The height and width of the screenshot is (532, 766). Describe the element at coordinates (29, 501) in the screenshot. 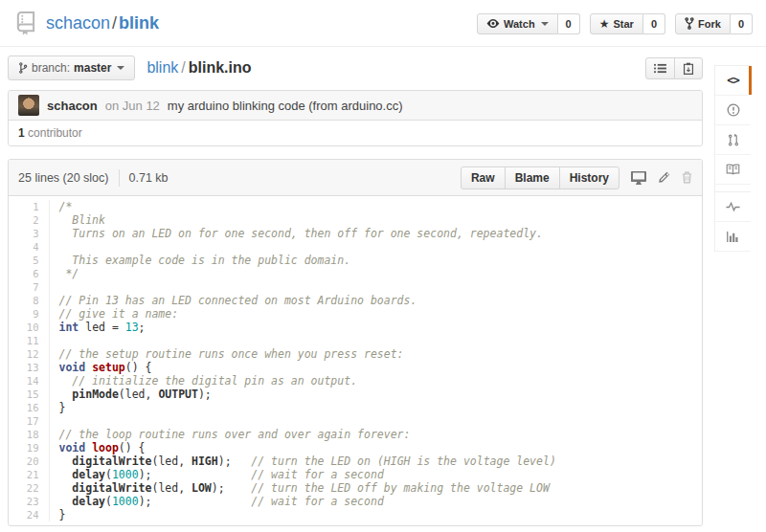

I see `line-number: 23` at that location.